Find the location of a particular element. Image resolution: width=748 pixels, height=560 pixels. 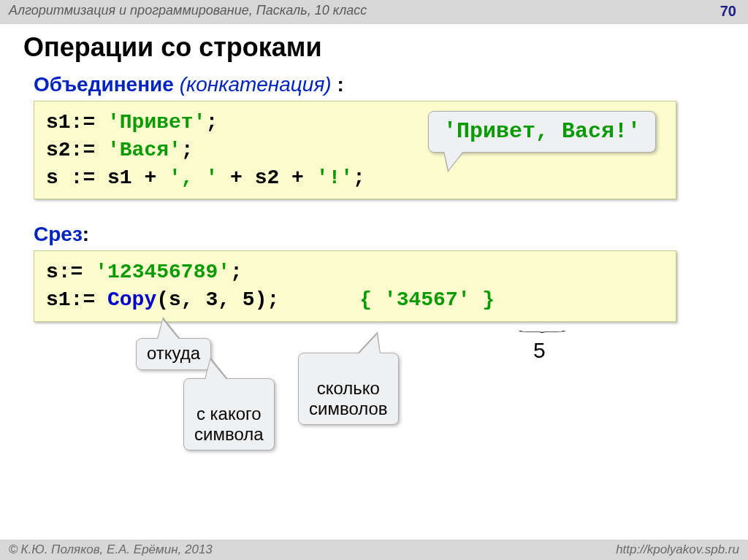

code-text: s:= is located at coordinates (70, 272).